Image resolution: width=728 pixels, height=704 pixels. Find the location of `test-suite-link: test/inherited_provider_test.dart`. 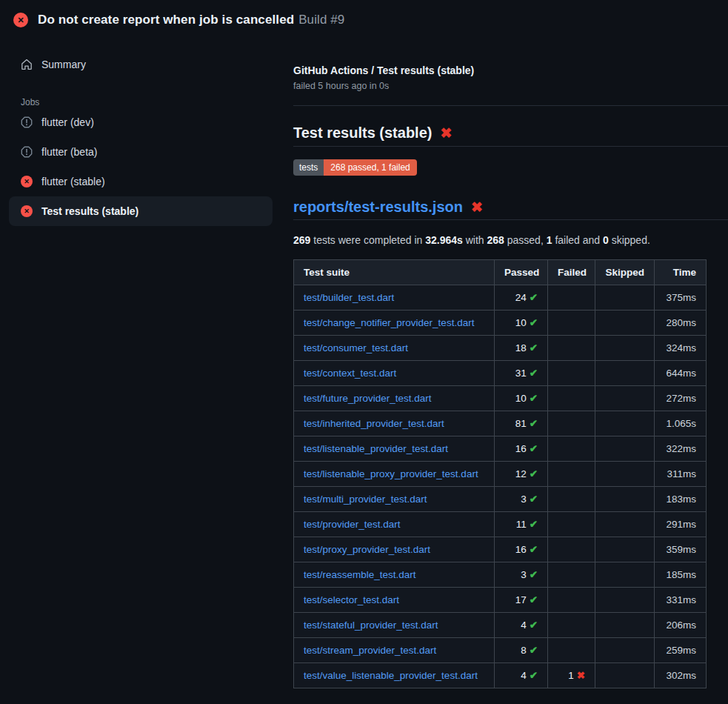

test-suite-link: test/inherited_provider_test.dart is located at coordinates (374, 424).